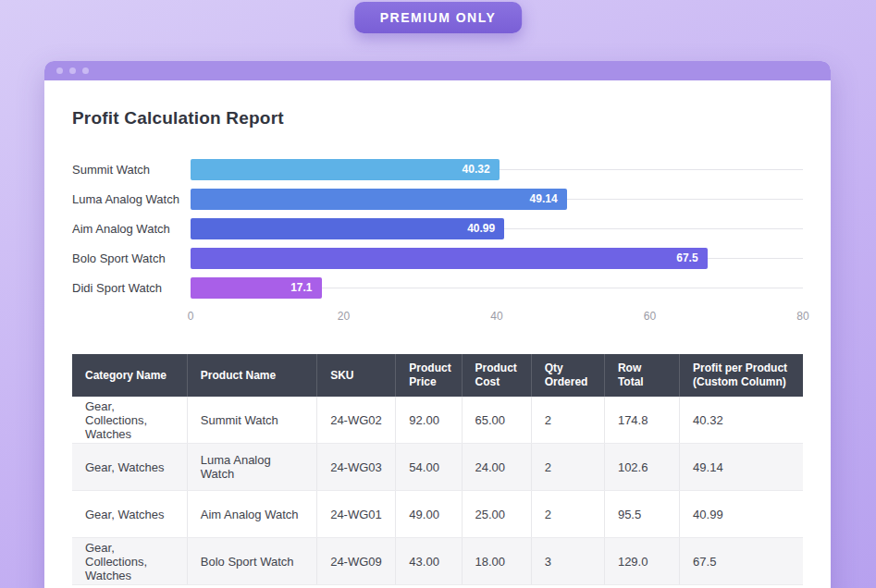  Describe the element at coordinates (256, 288) in the screenshot. I see `chart-bar: 17.1` at that location.